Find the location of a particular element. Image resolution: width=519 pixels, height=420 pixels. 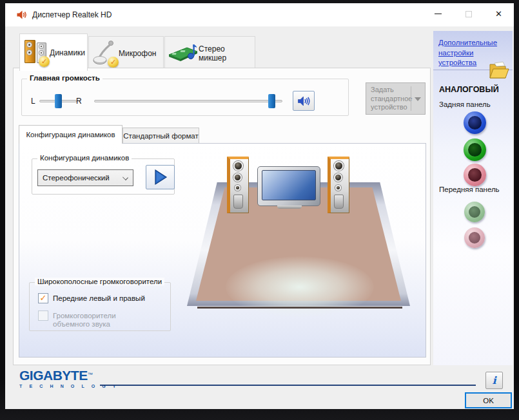

tab-speakers-label: Динамики is located at coordinates (67, 53).